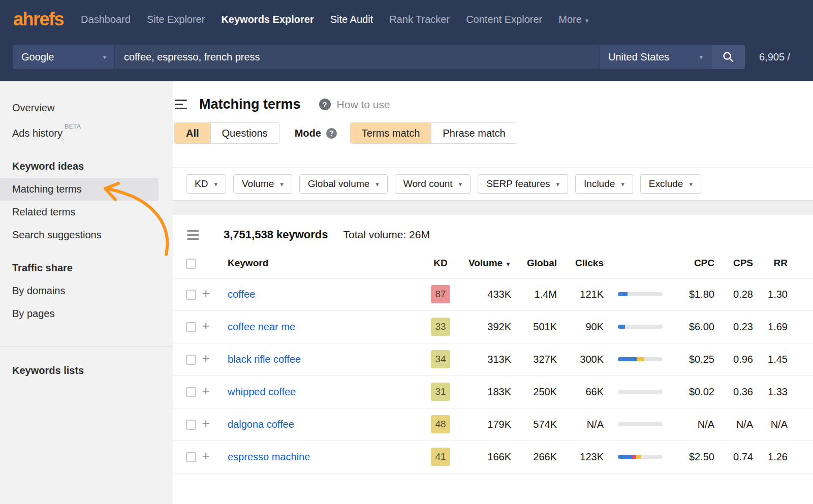 The height and width of the screenshot is (504, 813). I want to click on sidebar-item-matching-terms: Matching terms, so click(79, 189).